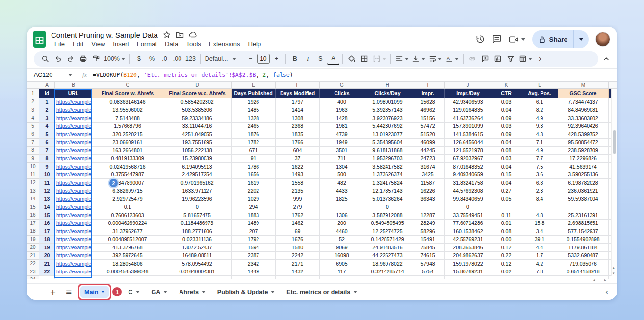 This screenshot has height=320, width=644. Describe the element at coordinates (69, 292) in the screenshot. I see `all-sheets-button: ≡` at that location.